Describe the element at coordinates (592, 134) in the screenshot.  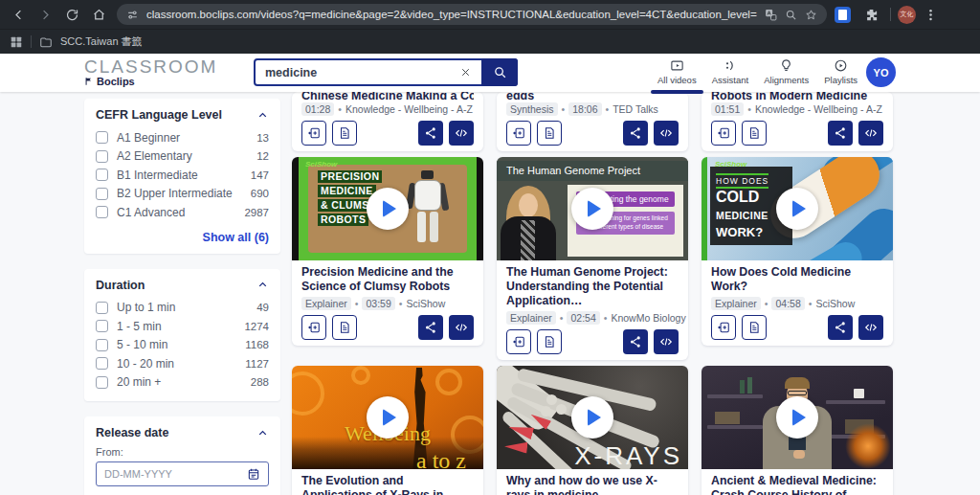
I see `card-actions` at that location.